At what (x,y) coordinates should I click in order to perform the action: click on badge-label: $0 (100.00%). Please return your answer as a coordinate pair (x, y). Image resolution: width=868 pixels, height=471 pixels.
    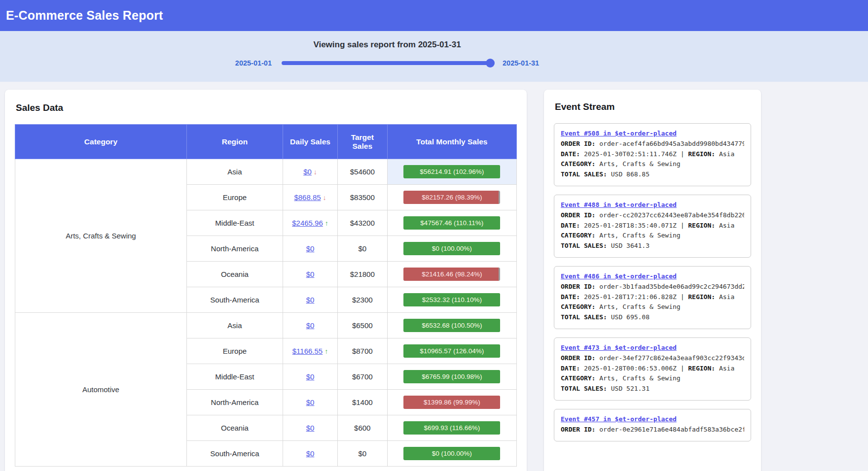
    Looking at the image, I should click on (452, 248).